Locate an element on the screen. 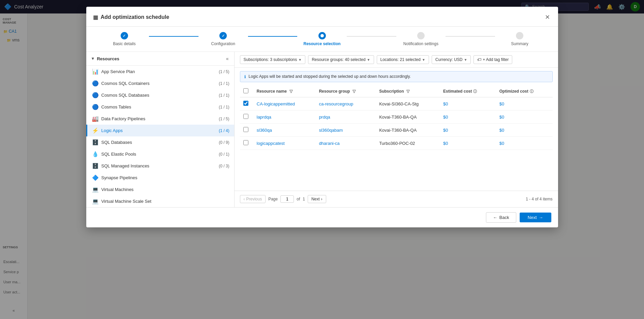 The height and width of the screenshot is (319, 644). row1-resource-name-link: CA-logicappemitted is located at coordinates (276, 104).